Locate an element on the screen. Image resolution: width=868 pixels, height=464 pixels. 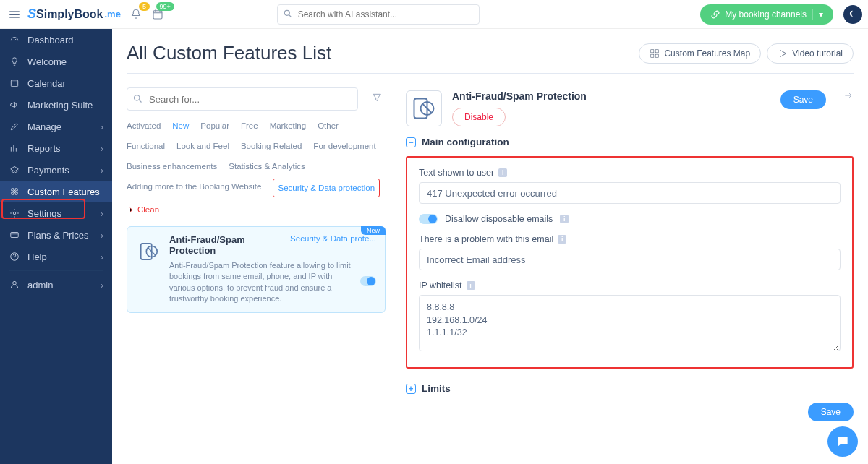
cat-other: Other is located at coordinates (328, 126).